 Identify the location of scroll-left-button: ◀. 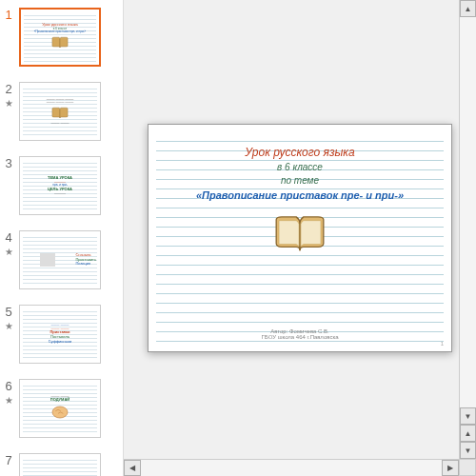
(132, 468).